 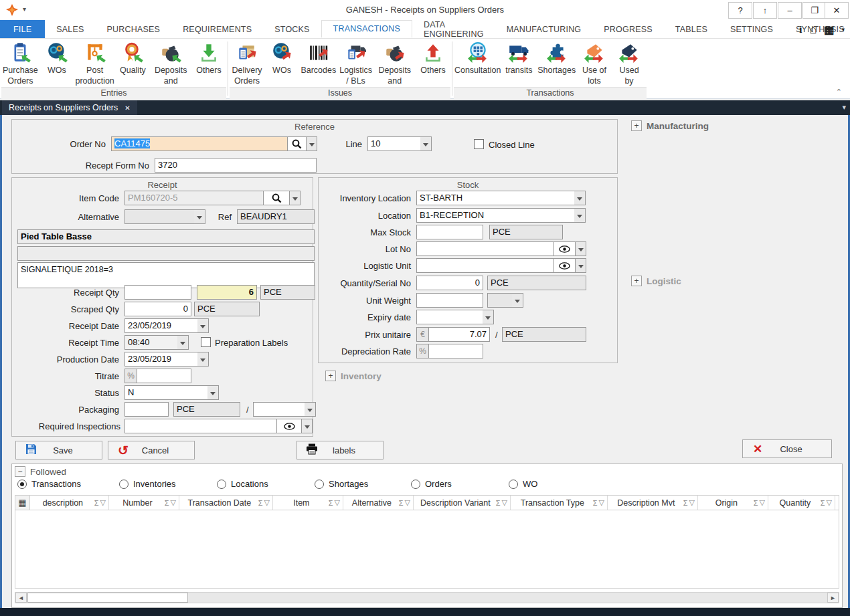 What do you see at coordinates (226, 503) in the screenshot?
I see `column-transaction-date: Transaction DateΣ▽` at bounding box center [226, 503].